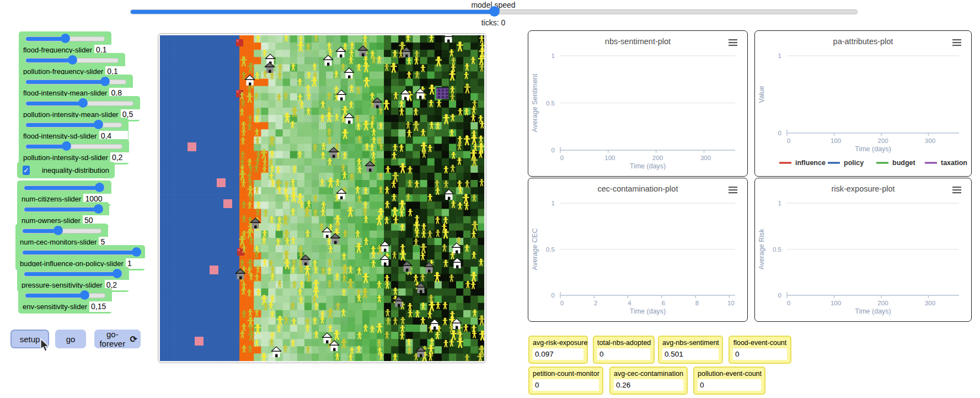 The image size is (980, 398). Describe the element at coordinates (312, 12) in the screenshot. I see `model-speed-fill` at that location.